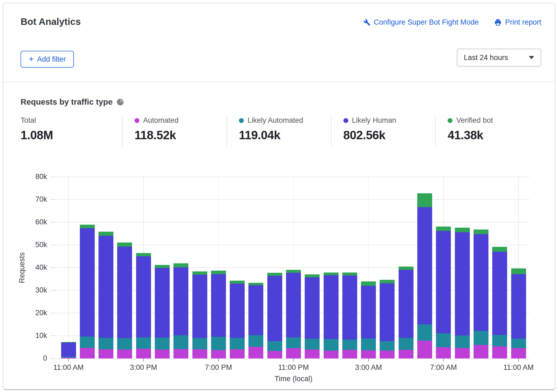  Describe the element at coordinates (499, 58) in the screenshot. I see `time-range-select: Last 24 hours` at that location.